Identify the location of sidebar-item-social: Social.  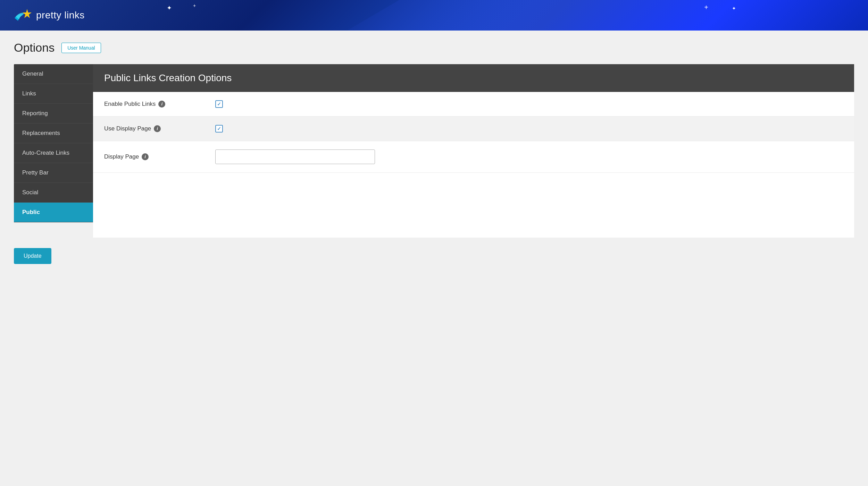
(53, 193).